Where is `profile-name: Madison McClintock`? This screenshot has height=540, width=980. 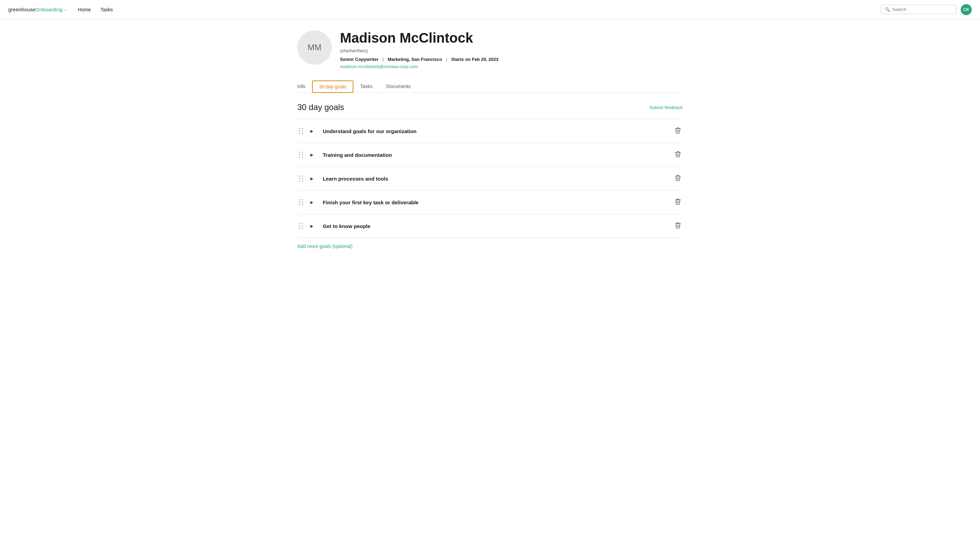 profile-name: Madison McClintock is located at coordinates (419, 38).